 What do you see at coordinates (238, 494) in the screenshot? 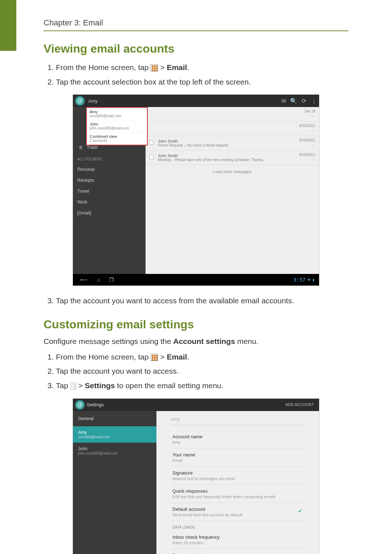
I see `settings-row: Quick responsesEdit text that you freque…` at bounding box center [238, 494].